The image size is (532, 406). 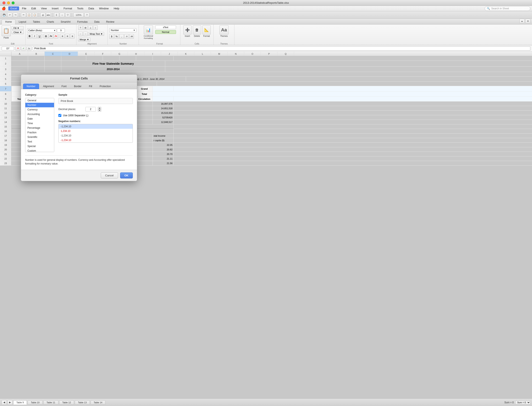 What do you see at coordinates (111, 58) in the screenshot?
I see `cell-f1` at bounding box center [111, 58].